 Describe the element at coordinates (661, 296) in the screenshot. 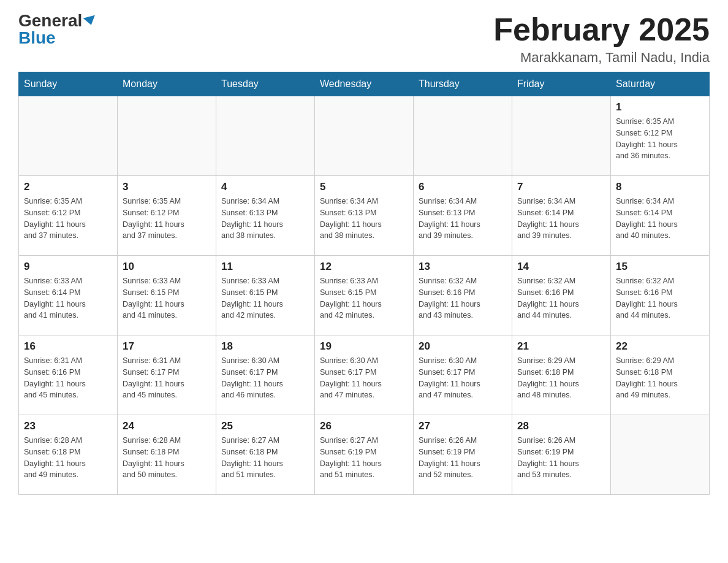

I see `calendar-cell: 15Sunrise: 6:32 AM Sunset: 6:16 PM Dayli…` at that location.